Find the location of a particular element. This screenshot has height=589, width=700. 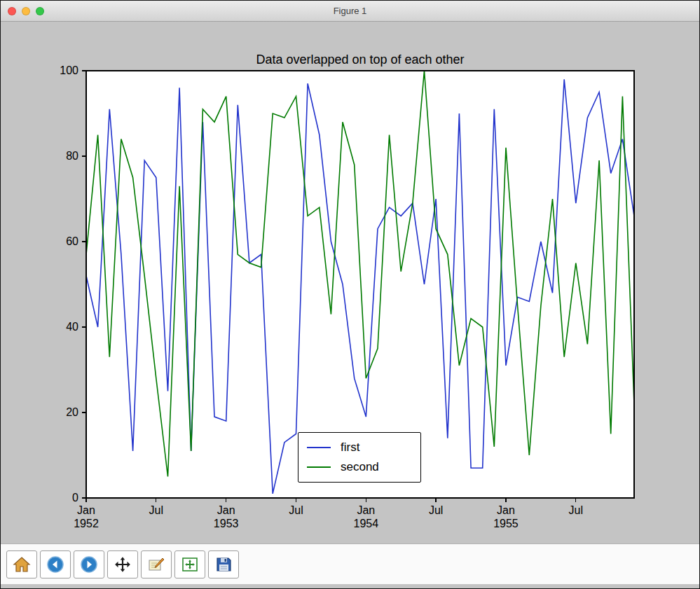

legend: first second is located at coordinates (359, 457).